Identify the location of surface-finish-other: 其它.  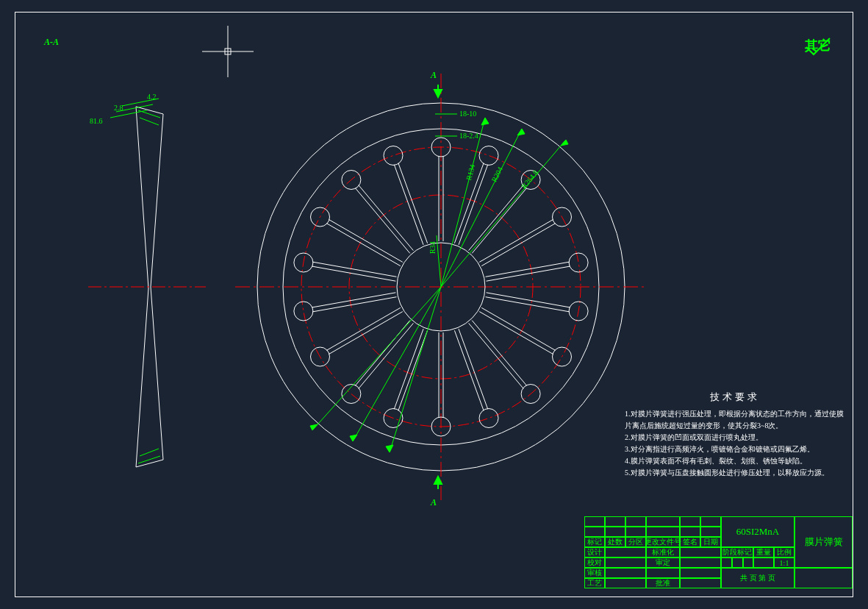
(818, 46).